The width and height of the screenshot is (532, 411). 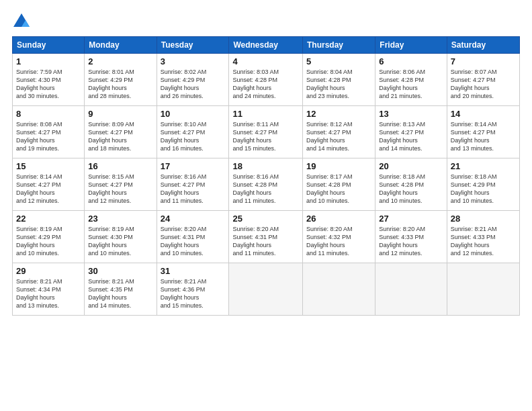 I want to click on calendar-cell: 25 Sunrise: 8:20 AMSunset: 4:31 PMDaylig…, so click(x=266, y=237).